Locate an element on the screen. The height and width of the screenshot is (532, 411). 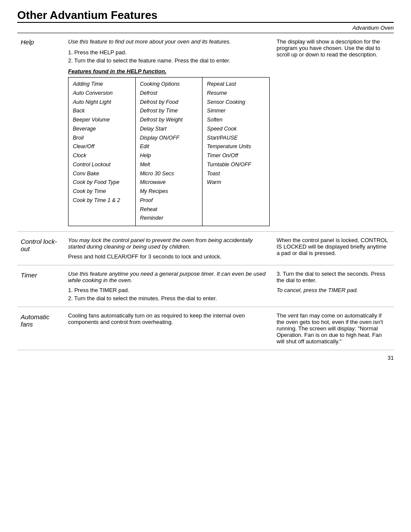
list-item: Defrost by Weight is located at coordinates (169, 120).